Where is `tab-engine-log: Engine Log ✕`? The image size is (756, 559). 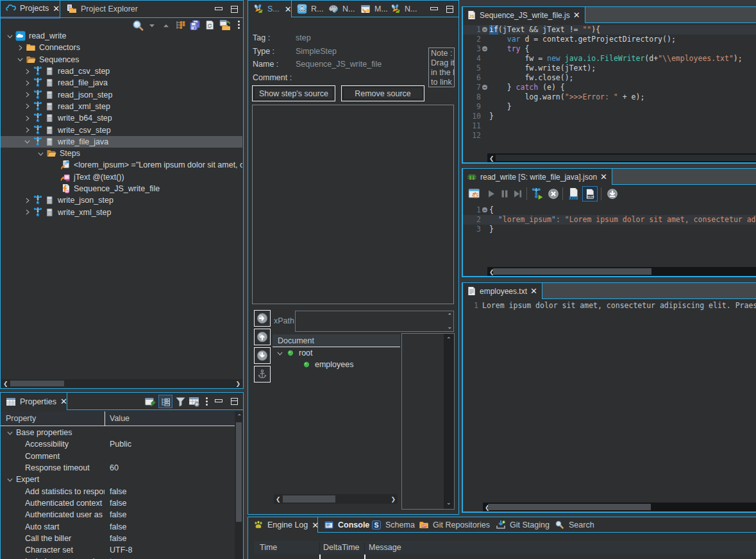
tab-engine-log: Engine Log ✕ is located at coordinates (283, 525).